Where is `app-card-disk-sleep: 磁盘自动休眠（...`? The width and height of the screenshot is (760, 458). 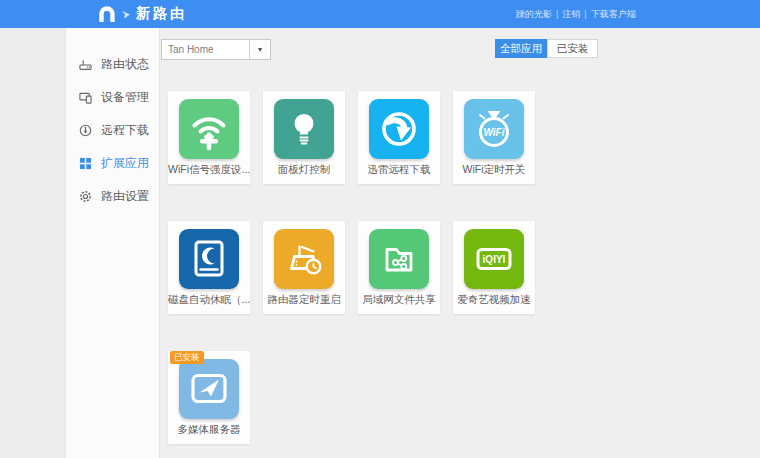 app-card-disk-sleep: 磁盘自动休眠（... is located at coordinates (209, 268).